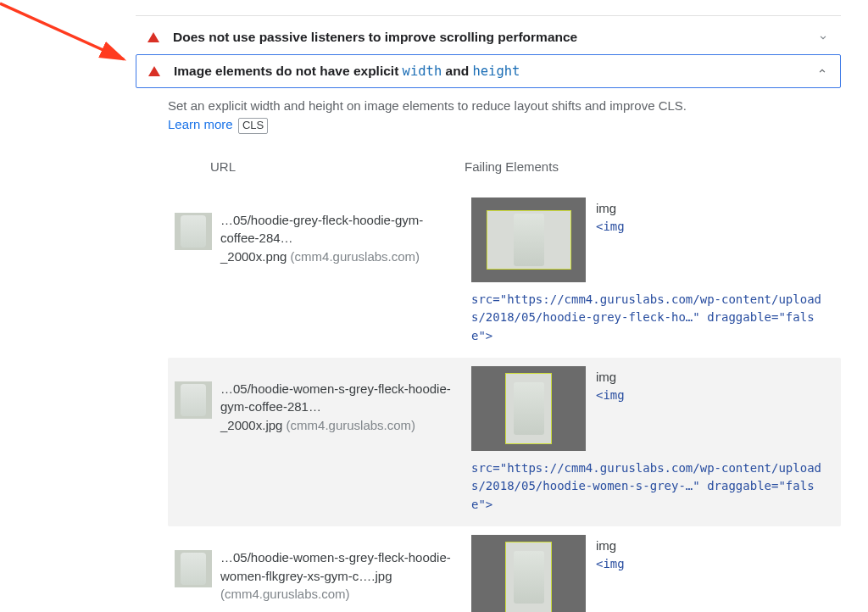 The height and width of the screenshot is (612, 868). I want to click on audit-title: Does not use passive listeners to improv…, so click(495, 37).